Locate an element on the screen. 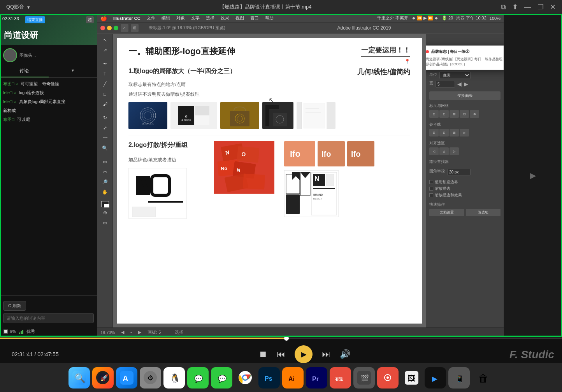 This screenshot has height=392, width=562. home-btn: ⌂ is located at coordinates (125, 28).